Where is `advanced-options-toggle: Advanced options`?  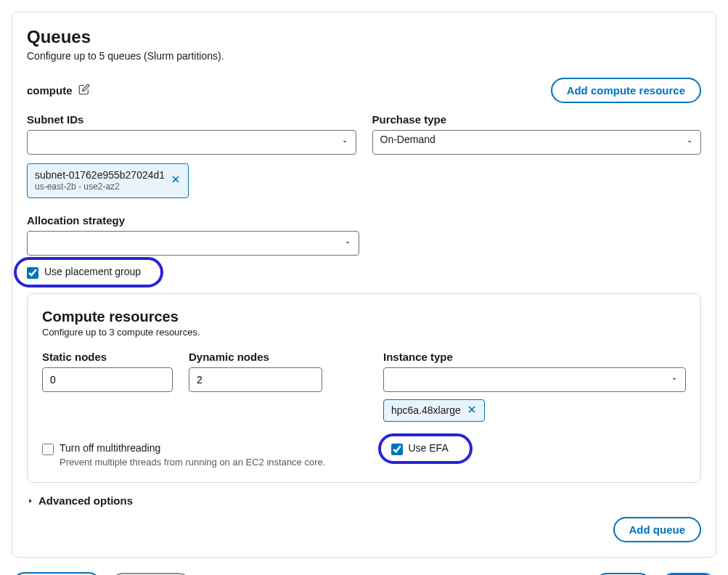
advanced-options-toggle: Advanced options is located at coordinates (364, 501).